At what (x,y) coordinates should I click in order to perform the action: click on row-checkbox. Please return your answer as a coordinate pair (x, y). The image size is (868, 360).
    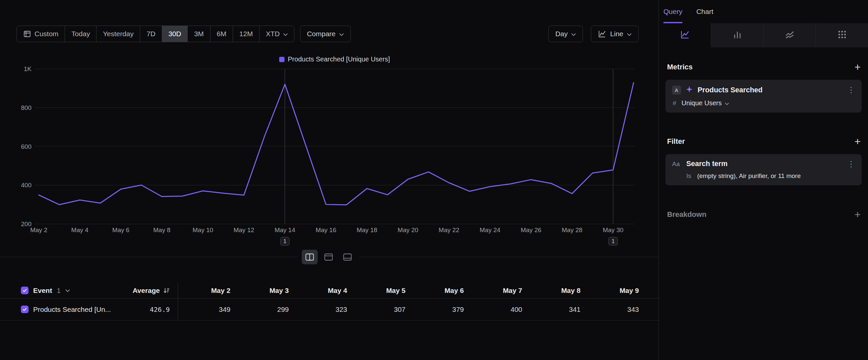
    Looking at the image, I should click on (25, 309).